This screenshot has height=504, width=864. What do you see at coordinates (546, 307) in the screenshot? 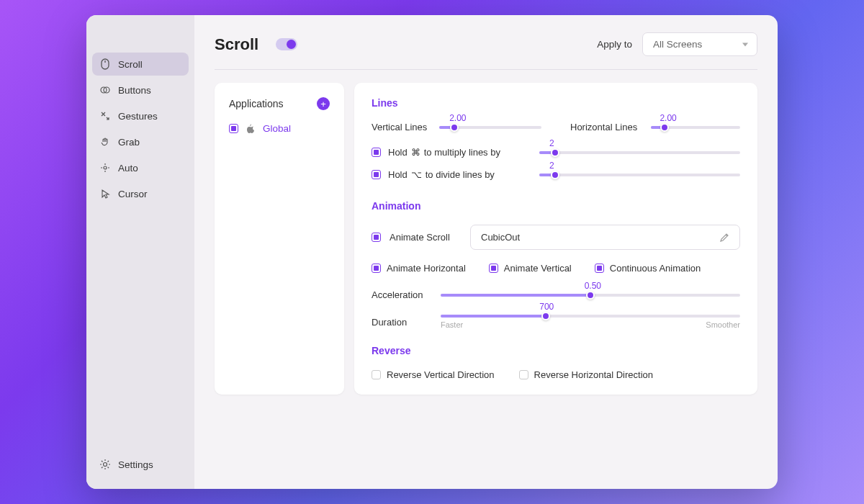
I see `duration-value: 700` at bounding box center [546, 307].